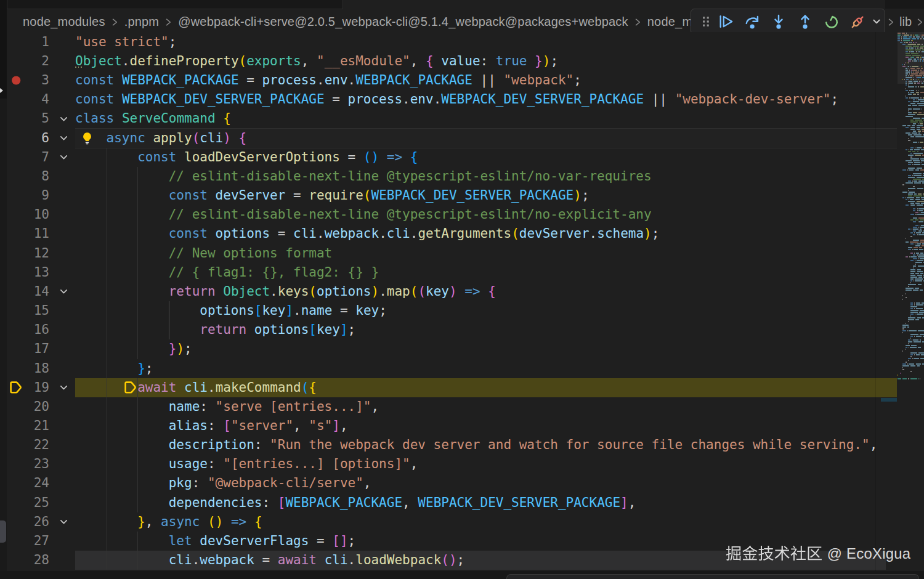 The width and height of the screenshot is (924, 579). What do you see at coordinates (142, 22) in the screenshot?
I see `breadcrumb-item: .pnpm` at bounding box center [142, 22].